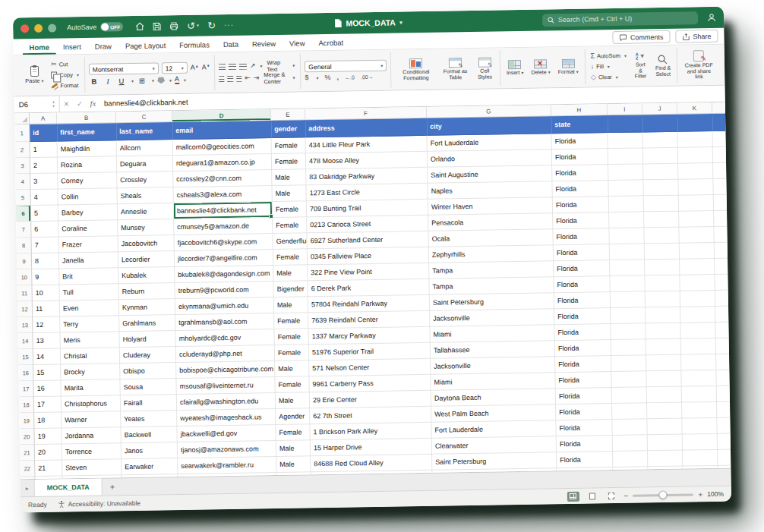 Image resolution: width=764 pixels, height=532 pixels. Describe the element at coordinates (580, 173) in the screenshot. I see `cell-H4: Florida` at that location.